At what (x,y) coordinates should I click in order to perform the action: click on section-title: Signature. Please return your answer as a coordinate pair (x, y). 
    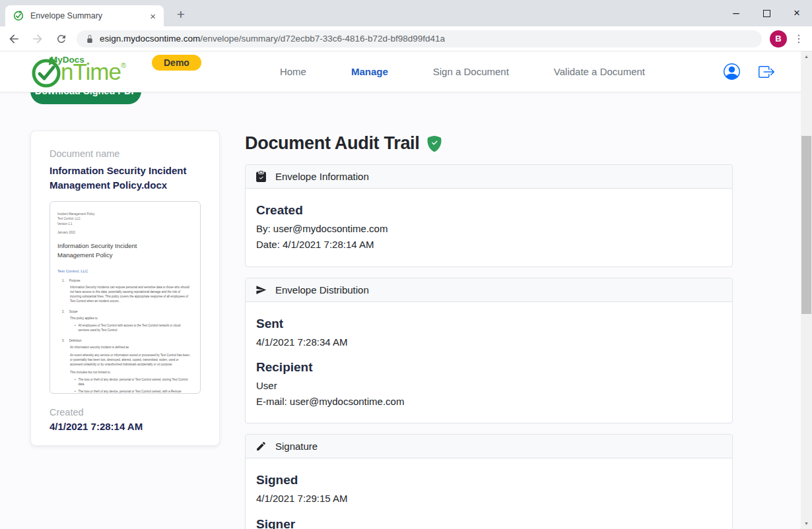
    Looking at the image, I should click on (296, 446).